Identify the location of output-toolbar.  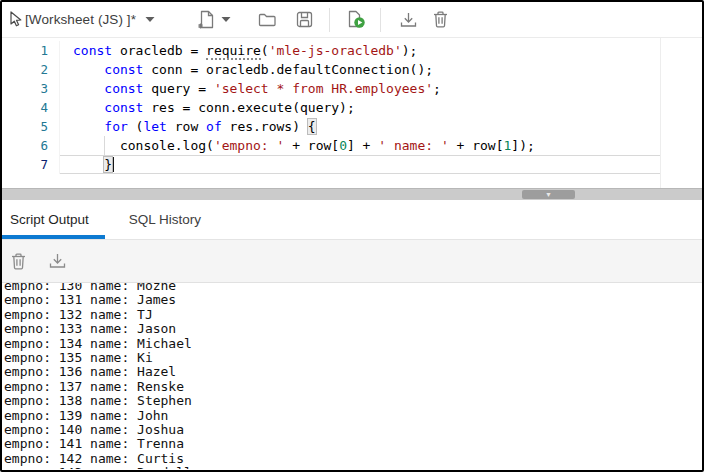
(352, 262).